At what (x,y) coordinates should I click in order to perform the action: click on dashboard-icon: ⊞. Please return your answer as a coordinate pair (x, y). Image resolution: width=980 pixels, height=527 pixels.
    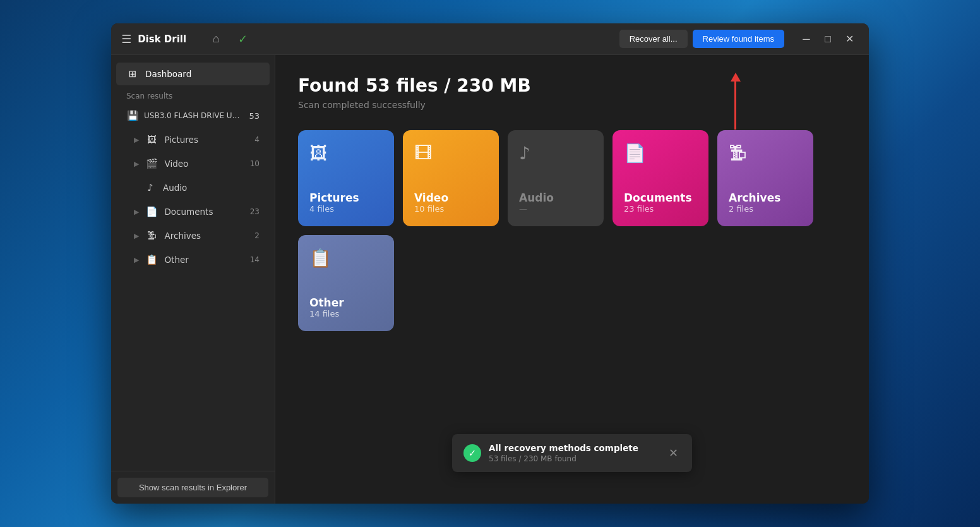
    Looking at the image, I should click on (133, 74).